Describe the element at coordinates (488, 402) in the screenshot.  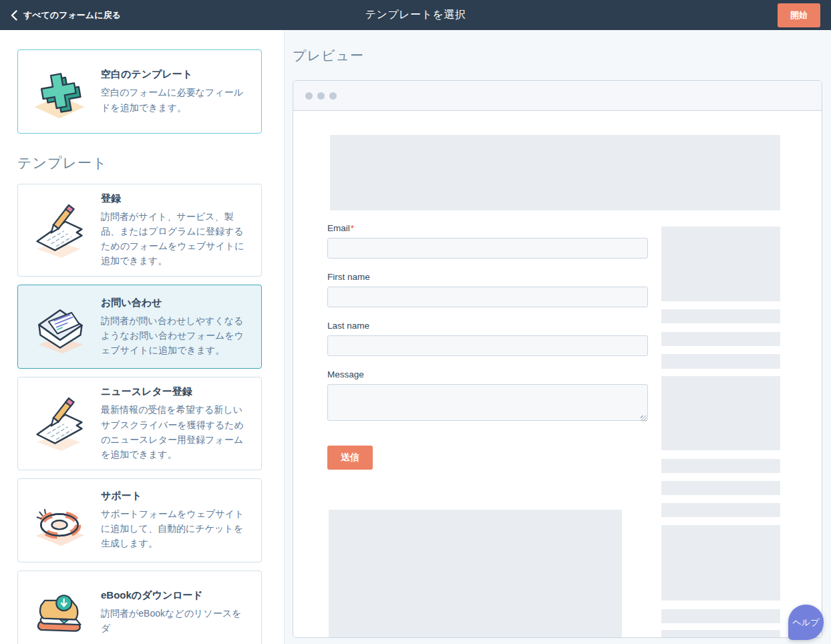
I see `message-textarea` at that location.